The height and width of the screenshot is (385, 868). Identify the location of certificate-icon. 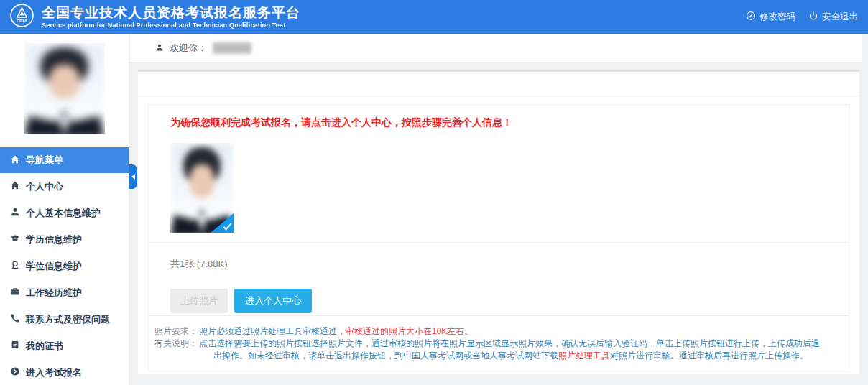
(15, 346).